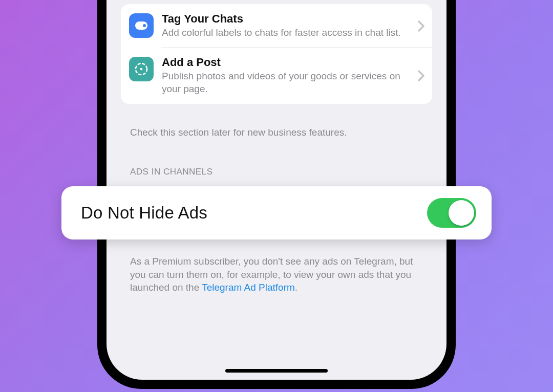  Describe the element at coordinates (287, 83) in the screenshot. I see `row-desc: Publish photos and videos of your goods …` at that location.